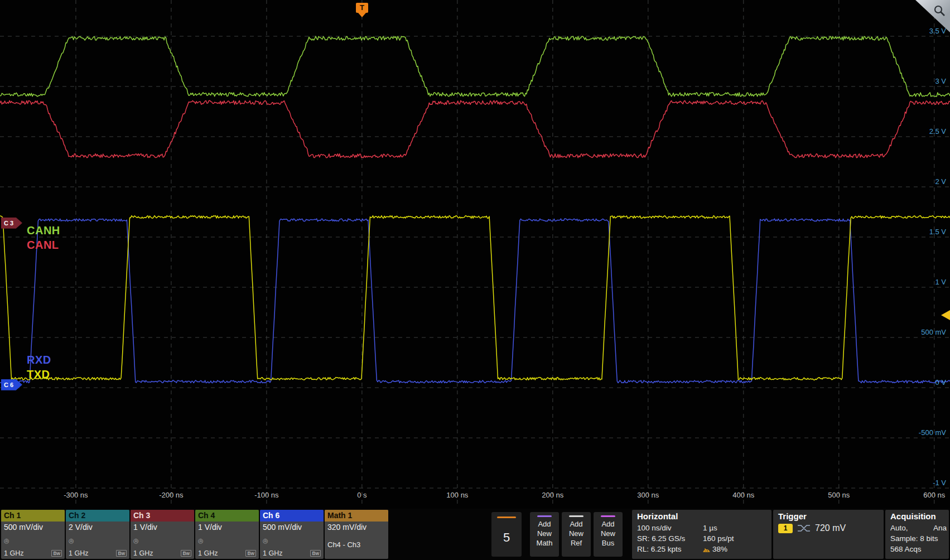  What do you see at coordinates (475, 534) in the screenshot?
I see `badge-bar: Ch 1 500 mV/div ◎ 1 GHz Bw Ch 2 2 V/div …` at bounding box center [475, 534].